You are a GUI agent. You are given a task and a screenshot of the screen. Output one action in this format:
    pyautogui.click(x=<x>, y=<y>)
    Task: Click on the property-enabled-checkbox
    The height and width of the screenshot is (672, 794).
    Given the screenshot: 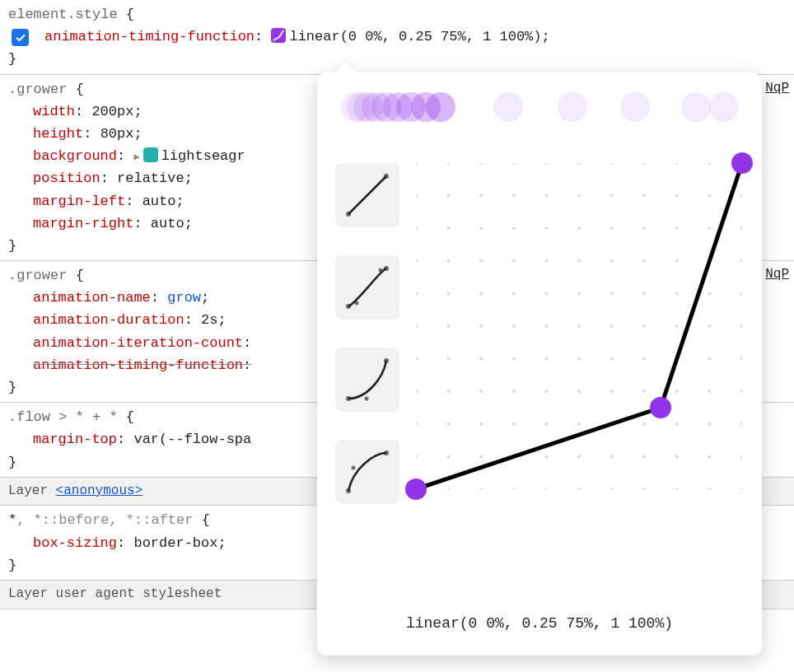 What is the action you would take?
    pyautogui.click(x=20, y=38)
    